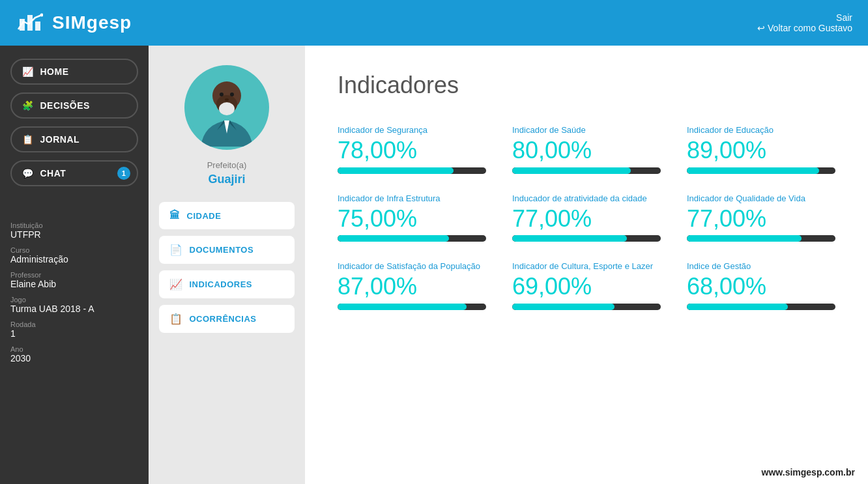 The height and width of the screenshot is (484, 868). I want to click on professor-label: Professor, so click(74, 275).